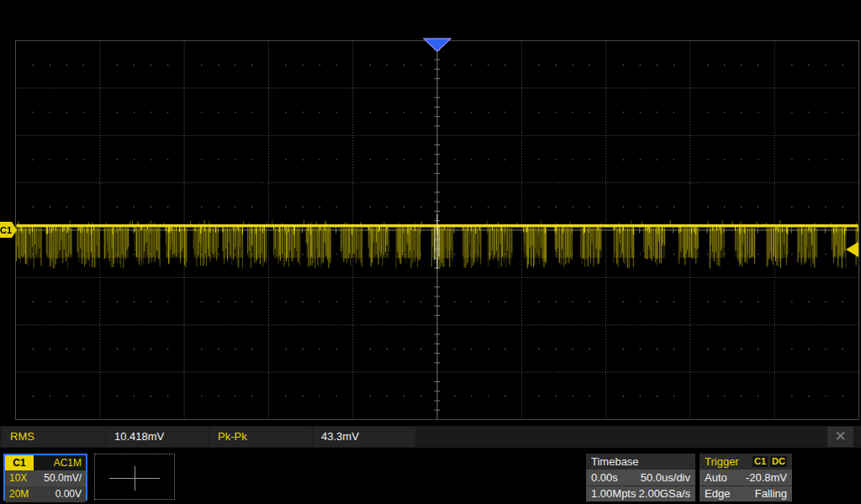  What do you see at coordinates (771, 494) in the screenshot?
I see `trigger-slope: Falling` at bounding box center [771, 494].